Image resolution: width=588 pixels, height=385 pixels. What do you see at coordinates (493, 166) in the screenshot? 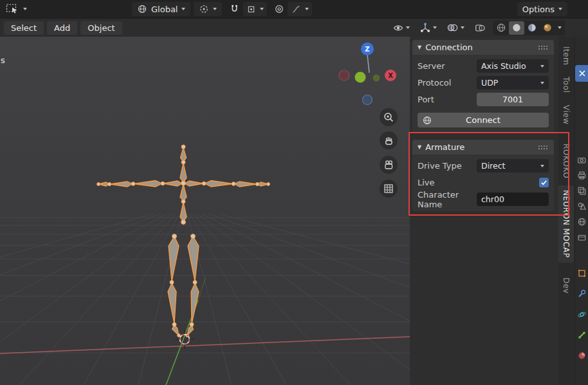
I see `drive-type-value: Direct` at bounding box center [493, 166].